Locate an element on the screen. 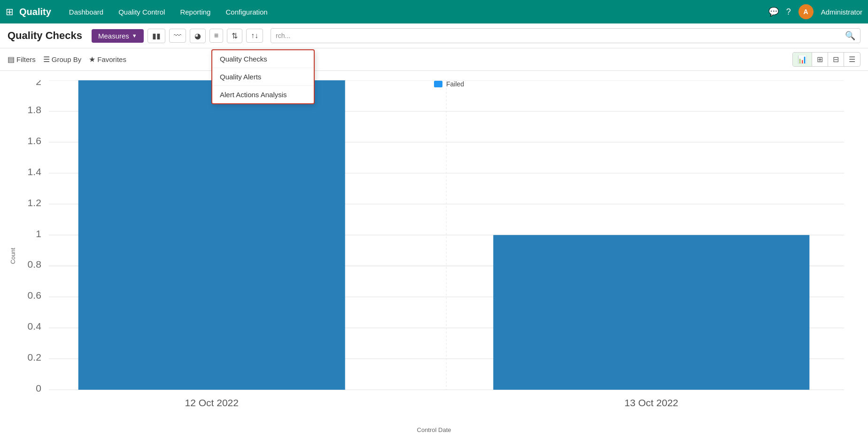 Image resolution: width=868 pixels, height=440 pixels. svg-text: 0 is located at coordinates (39, 388).